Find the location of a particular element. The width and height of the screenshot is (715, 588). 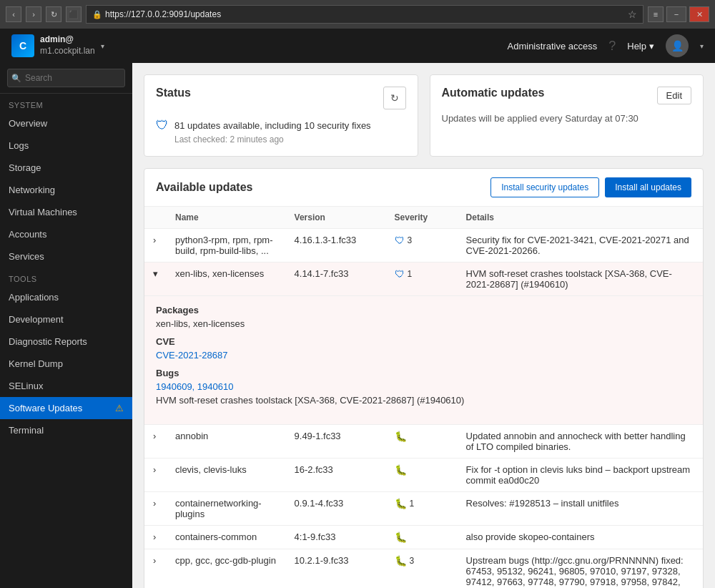

user-menu-chevron: ▾ is located at coordinates (103, 46).